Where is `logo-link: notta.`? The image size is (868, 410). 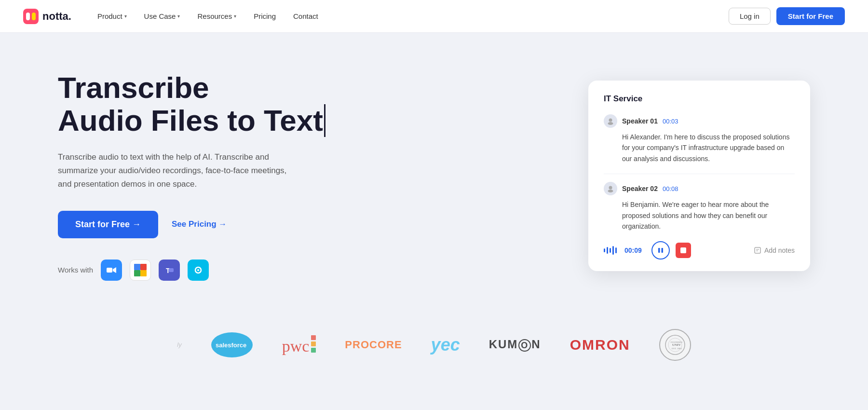
logo-link: notta. is located at coordinates (47, 16).